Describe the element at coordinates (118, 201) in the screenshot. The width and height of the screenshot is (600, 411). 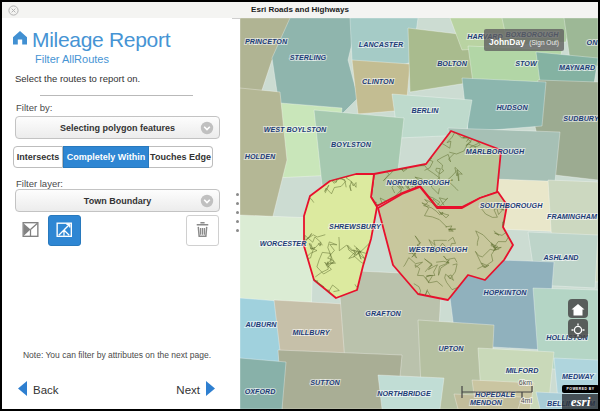
I see `filter-layer-value: Town Boundary` at that location.